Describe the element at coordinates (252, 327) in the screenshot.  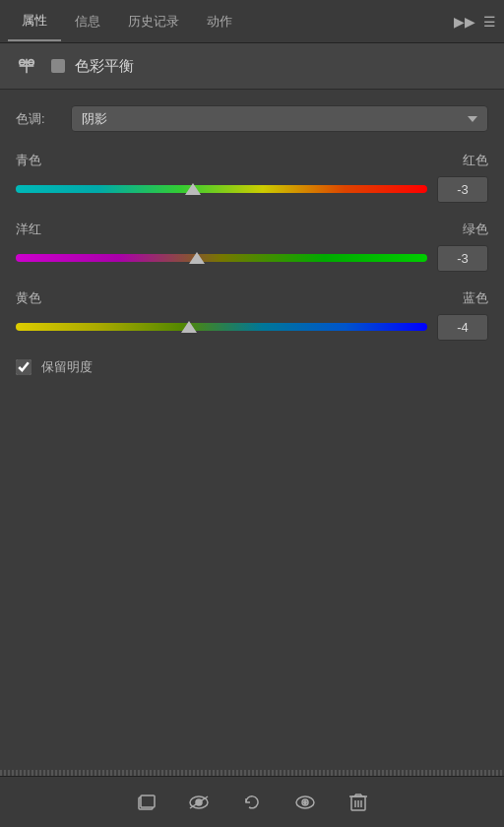
I see `slider-yel-blue-row: -4` at that location.